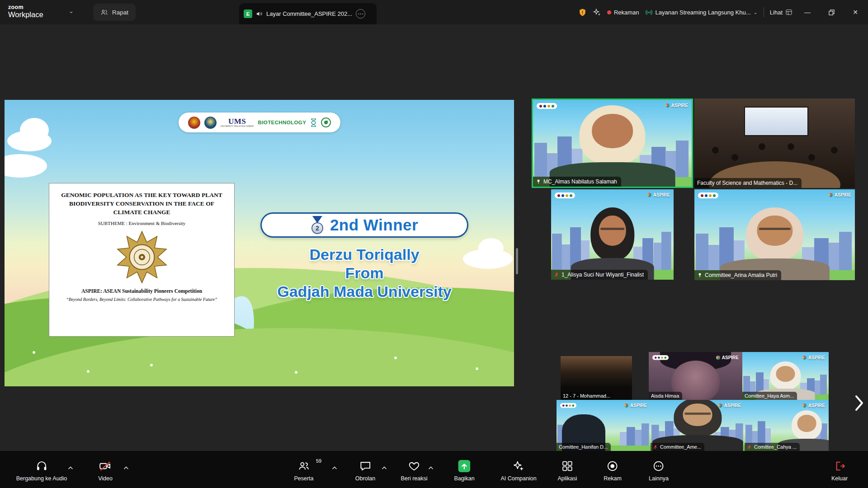  I want to click on video-tile-aisda: ASPIRE Aisda Himaa, so click(695, 376).